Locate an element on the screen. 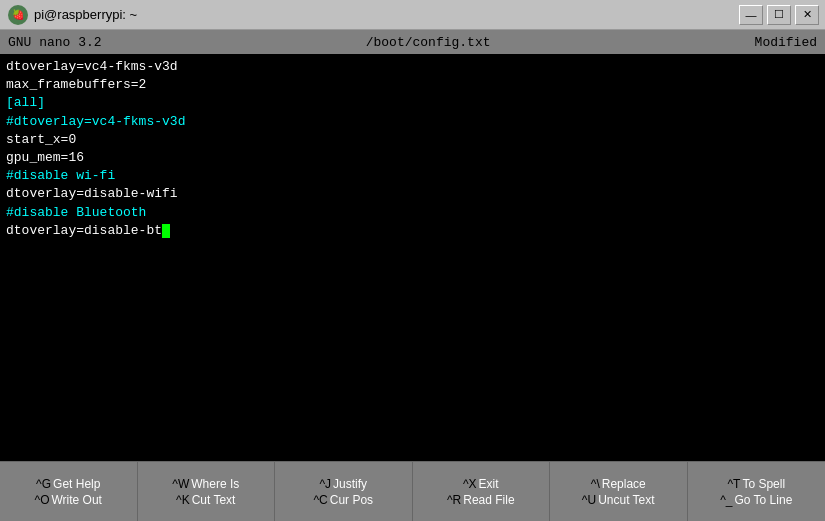 The image size is (825, 521). nano-version: GNU nano 3.2 is located at coordinates (55, 42).